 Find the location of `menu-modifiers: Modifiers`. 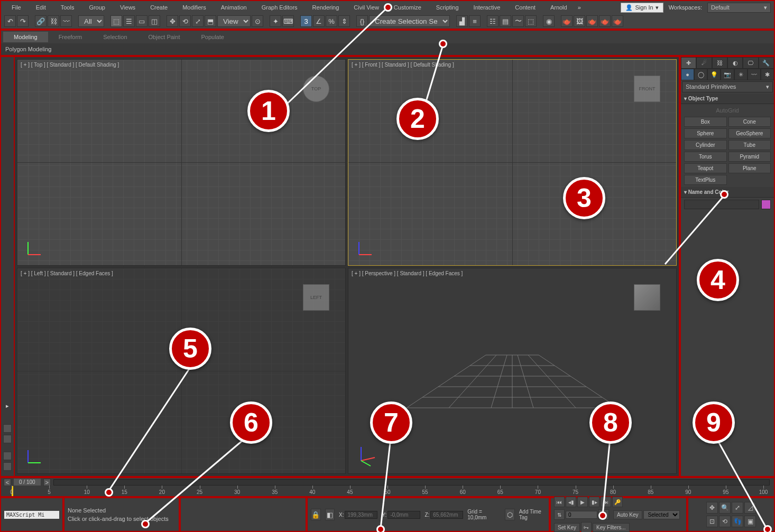

menu-modifiers: Modifiers is located at coordinates (195, 7).